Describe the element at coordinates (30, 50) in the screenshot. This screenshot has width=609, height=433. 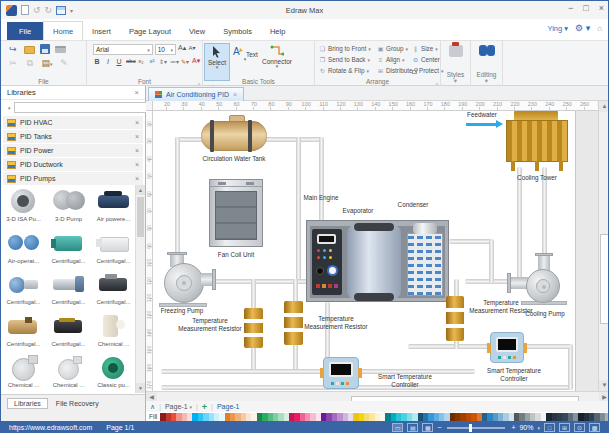
I see `open-icon` at that location.